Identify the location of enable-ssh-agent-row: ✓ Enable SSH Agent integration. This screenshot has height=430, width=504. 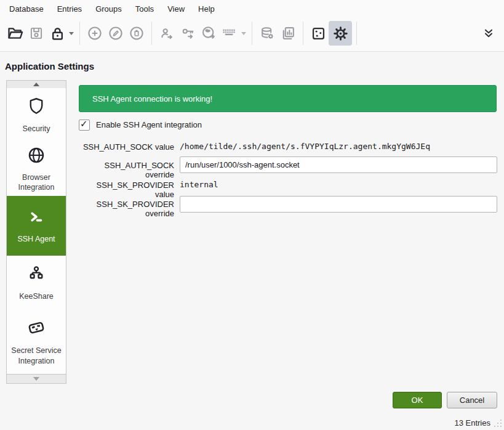
(140, 124).